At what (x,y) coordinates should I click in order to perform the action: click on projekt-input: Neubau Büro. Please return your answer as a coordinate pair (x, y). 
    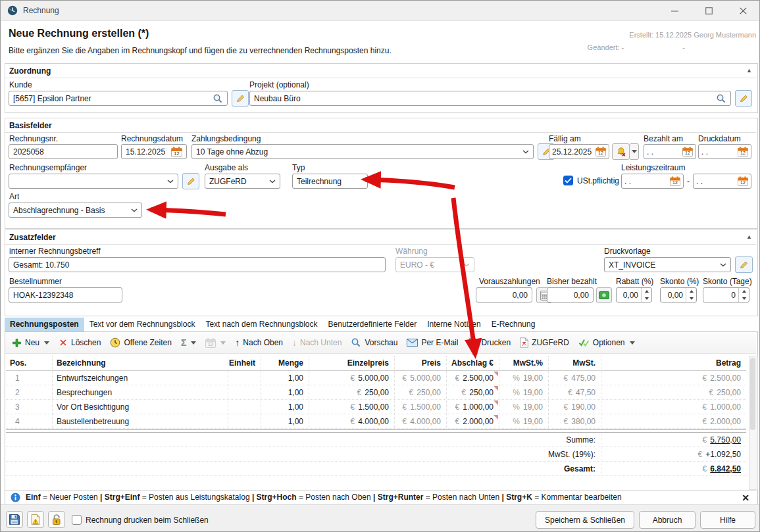
    Looking at the image, I should click on (490, 99).